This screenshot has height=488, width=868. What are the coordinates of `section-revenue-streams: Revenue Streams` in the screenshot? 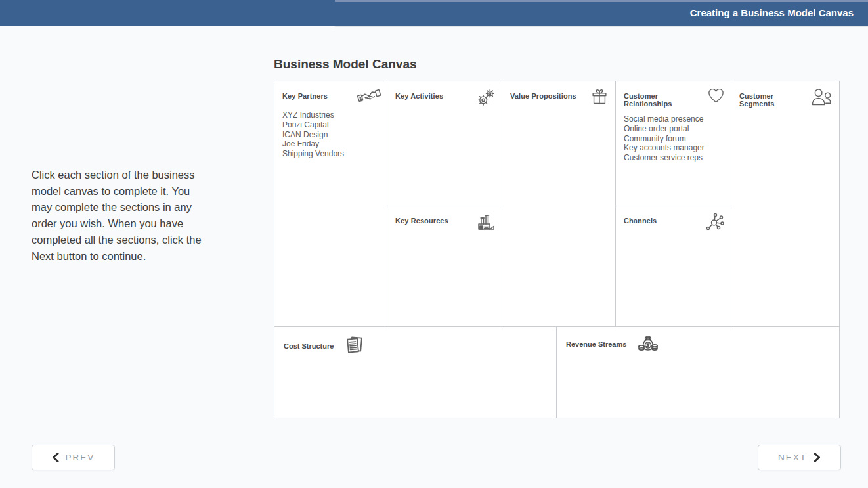 It's located at (698, 372).